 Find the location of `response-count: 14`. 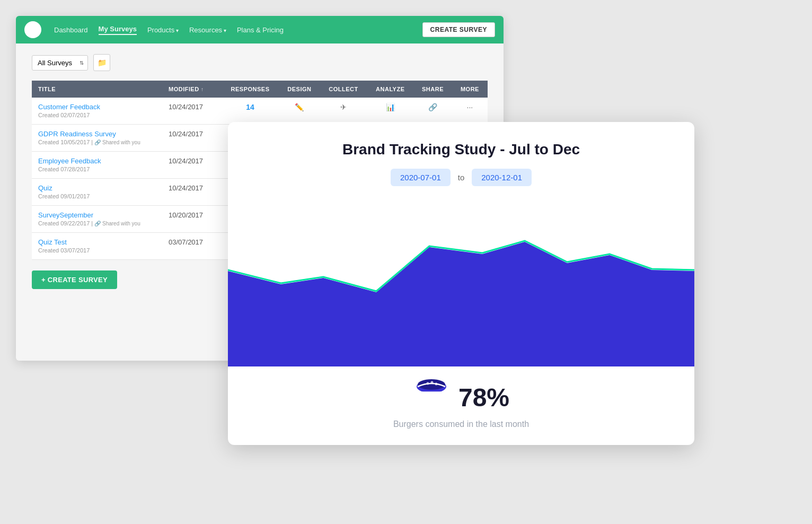

response-count: 14 is located at coordinates (250, 107).